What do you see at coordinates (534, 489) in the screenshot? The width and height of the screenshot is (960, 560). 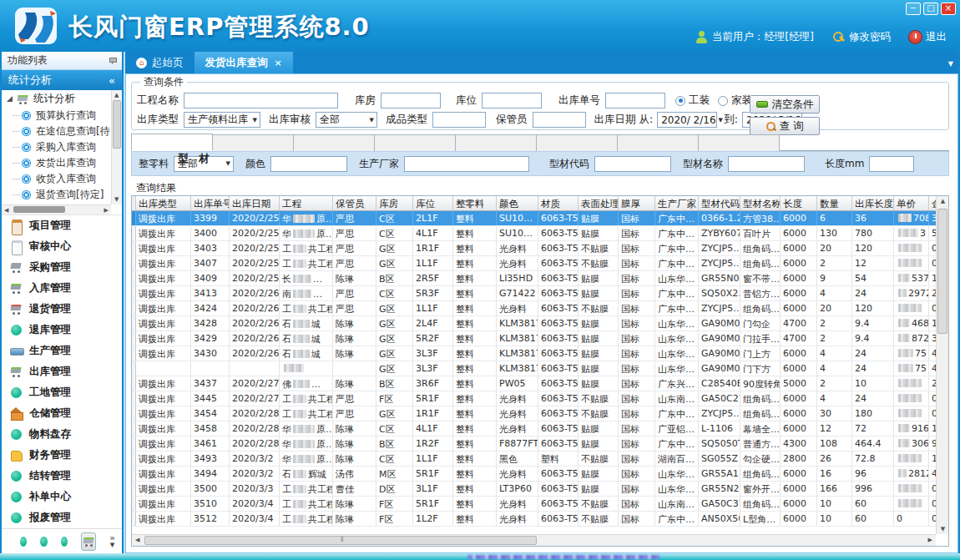 I see `table-row: 调拨出库35002020/3/3工共工程曹佳D区3L1F整料LT3P606063…` at bounding box center [534, 489].